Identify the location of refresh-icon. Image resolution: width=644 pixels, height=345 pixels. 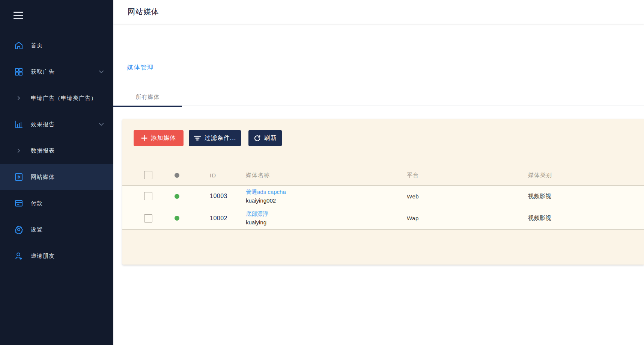
(257, 138).